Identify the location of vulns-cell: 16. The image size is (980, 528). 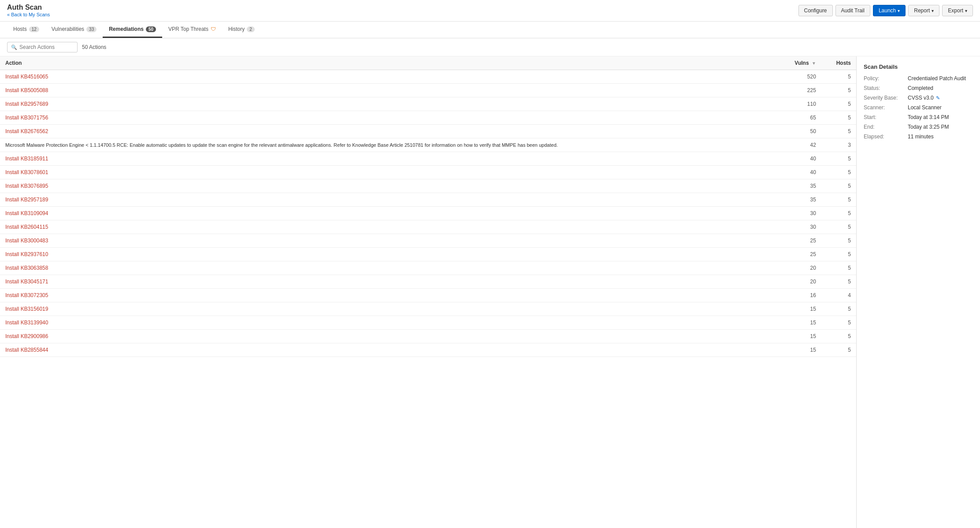
(799, 295).